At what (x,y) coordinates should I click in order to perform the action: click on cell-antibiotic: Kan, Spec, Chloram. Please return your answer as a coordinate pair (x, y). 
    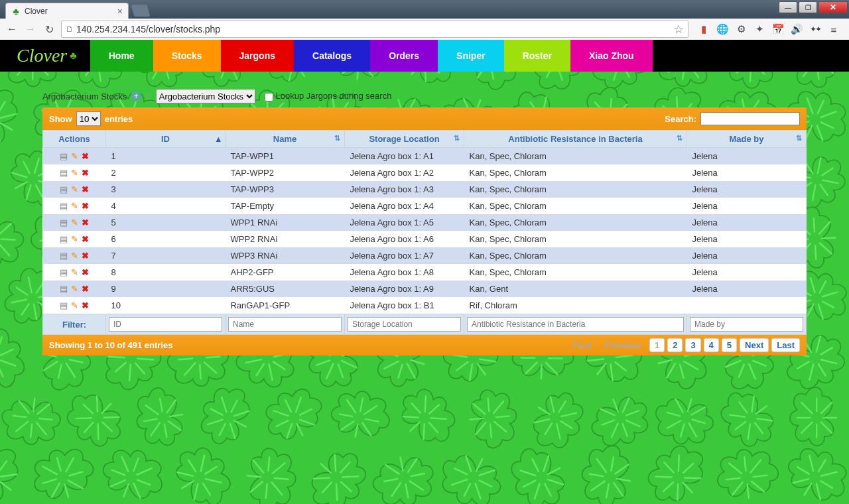
    Looking at the image, I should click on (576, 256).